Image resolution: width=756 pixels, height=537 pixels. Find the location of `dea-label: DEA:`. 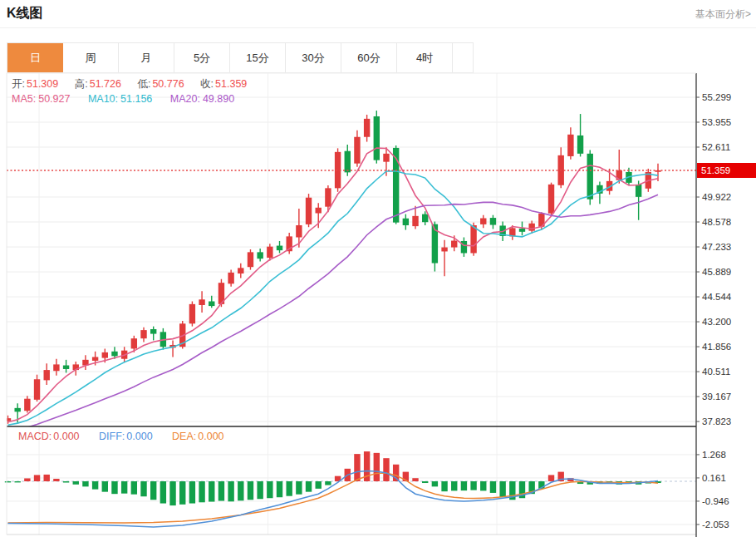

dea-label: DEA: is located at coordinates (184, 436).